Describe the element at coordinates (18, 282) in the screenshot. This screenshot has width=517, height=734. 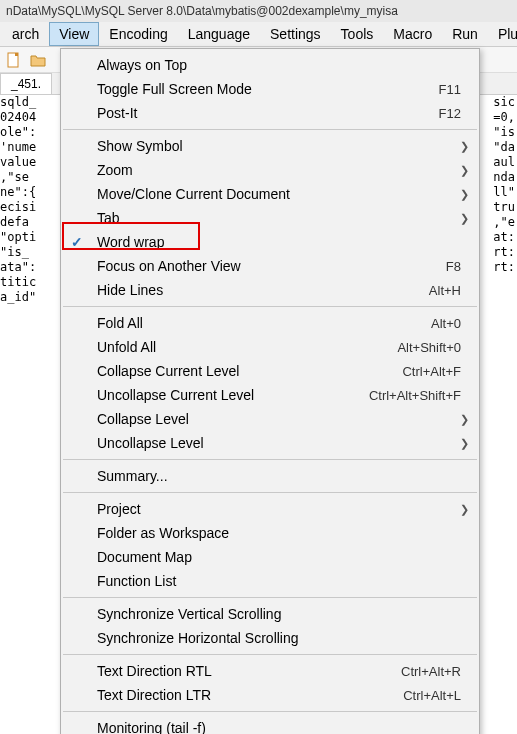
I see `code-line: titic` at that location.